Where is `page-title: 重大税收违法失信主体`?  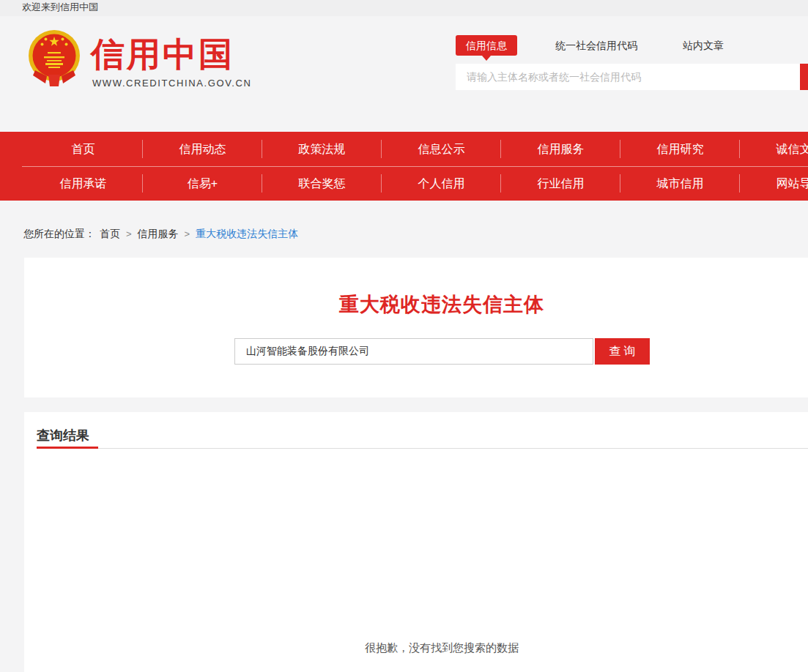 page-title: 重大税收违法失信主体 is located at coordinates (416, 288).